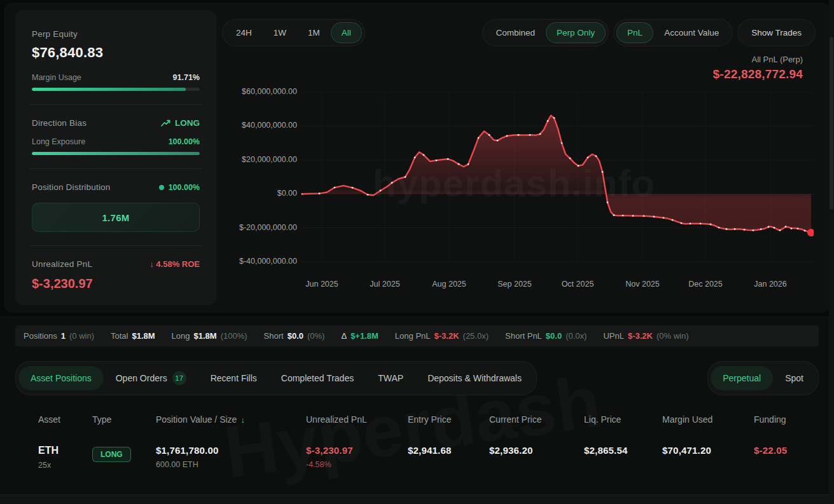 This screenshot has width=834, height=504. What do you see at coordinates (116, 158) in the screenshot?
I see `account-stats-card: Perp Equity $76,840.83 Margin Usage 91.7…` at bounding box center [116, 158].